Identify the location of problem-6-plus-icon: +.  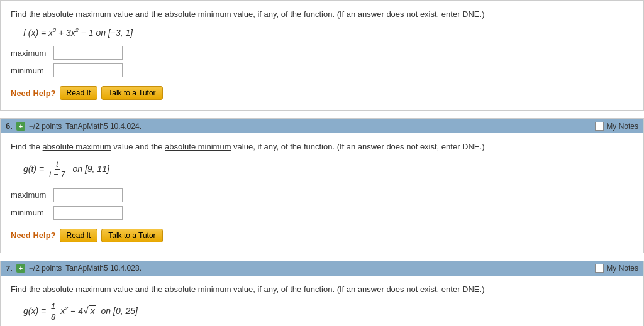
(21, 126).